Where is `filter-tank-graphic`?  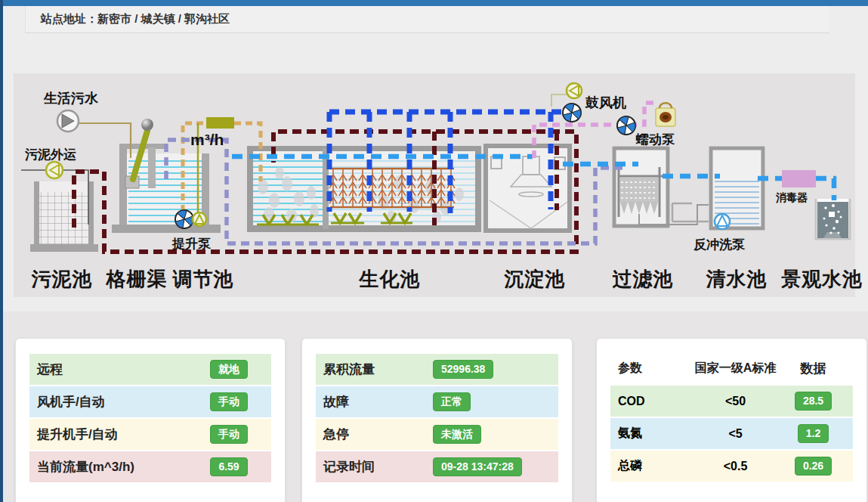
filter-tank-graphic is located at coordinates (661, 187).